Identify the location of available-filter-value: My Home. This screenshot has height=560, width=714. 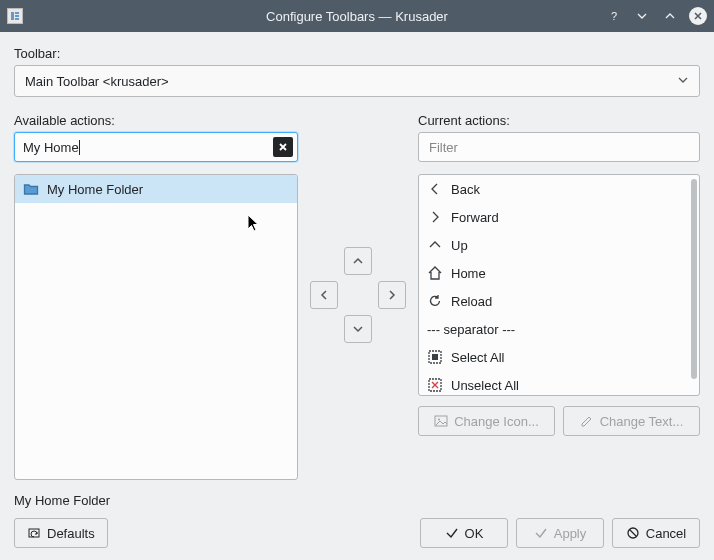
(51, 148).